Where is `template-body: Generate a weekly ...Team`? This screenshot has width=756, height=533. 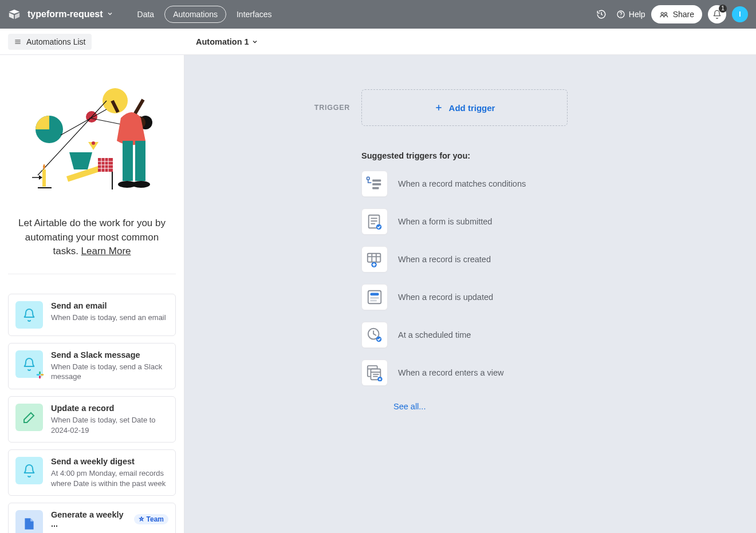 template-body: Generate a weekly ...Team is located at coordinates (110, 519).